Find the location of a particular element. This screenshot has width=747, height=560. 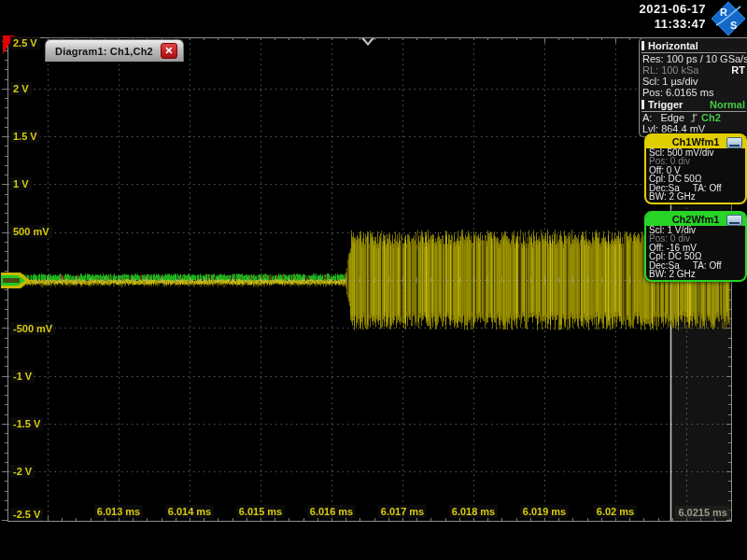

time-label: 11:33:47 is located at coordinates (673, 24).